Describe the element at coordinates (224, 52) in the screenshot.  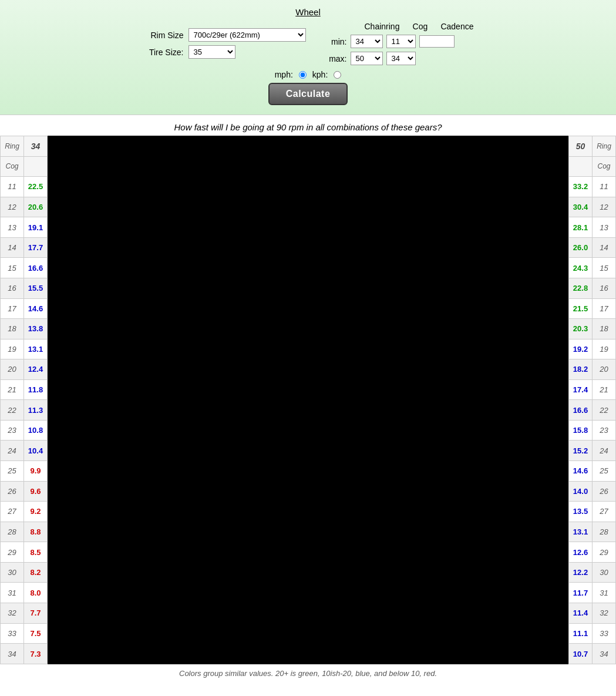
I see `tire-size-row: Tire Size: 35 23 25 28 32 38` at that location.